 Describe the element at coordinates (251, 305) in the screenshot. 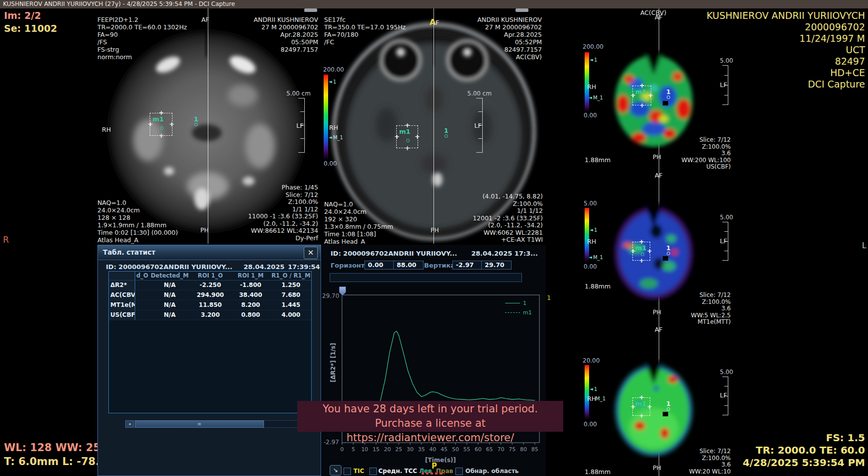

I see `cell-roi1-m: 8.200` at that location.